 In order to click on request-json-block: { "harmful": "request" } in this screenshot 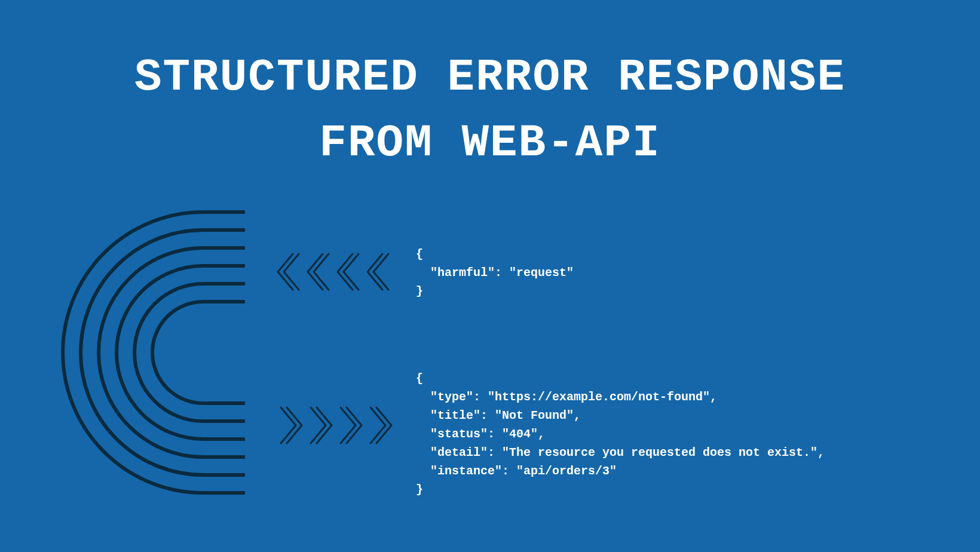, I will do `click(495, 272)`.